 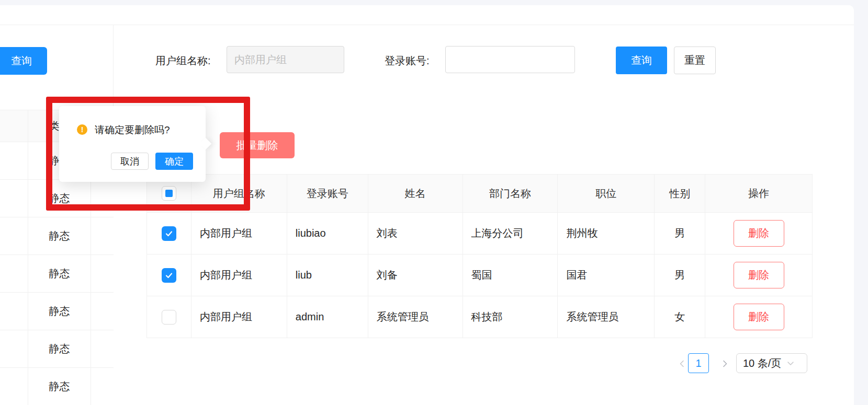 I want to click on cell-department: 科技部, so click(x=511, y=317).